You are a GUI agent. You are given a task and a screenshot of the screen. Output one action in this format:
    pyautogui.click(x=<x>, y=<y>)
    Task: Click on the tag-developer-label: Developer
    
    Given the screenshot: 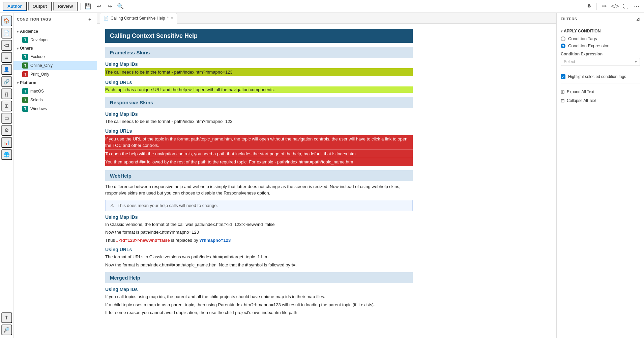 What is the action you would take?
    pyautogui.click(x=40, y=40)
    